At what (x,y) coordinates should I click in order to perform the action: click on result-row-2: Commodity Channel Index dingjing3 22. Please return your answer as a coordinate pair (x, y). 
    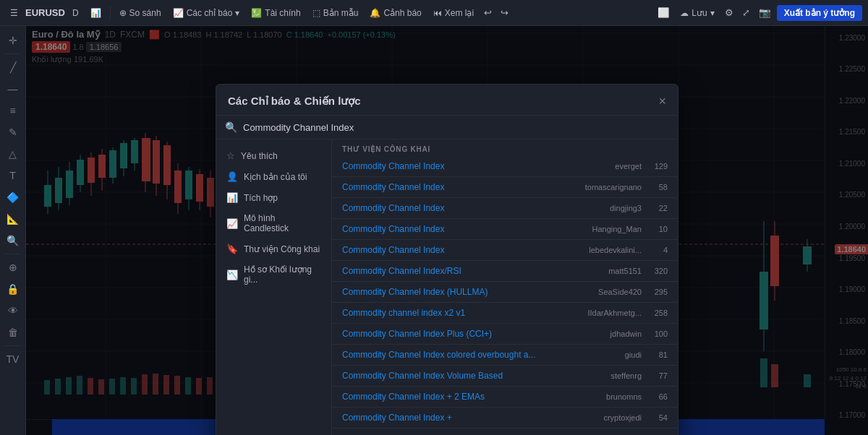
    Looking at the image, I should click on (505, 208).